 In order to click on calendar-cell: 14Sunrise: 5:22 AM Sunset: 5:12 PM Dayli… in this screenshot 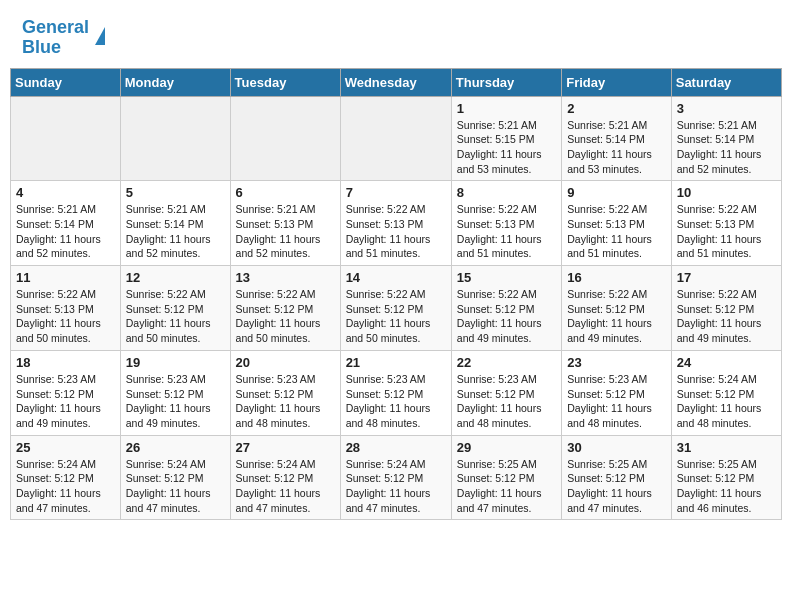, I will do `click(396, 308)`.